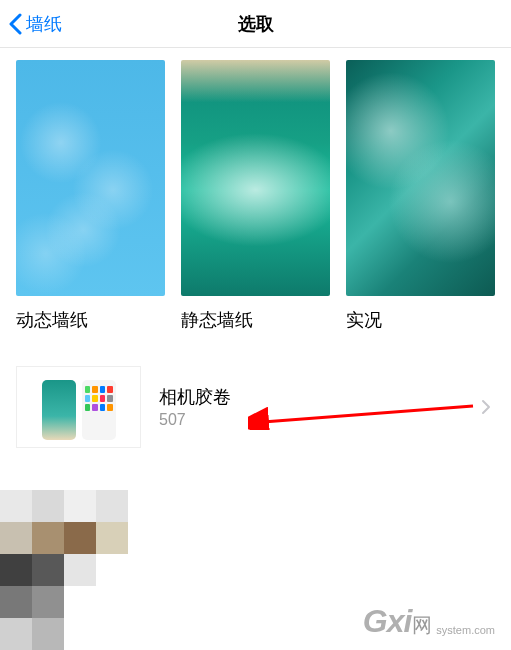 This screenshot has width=511, height=650. I want to click on back-button: 墙纸, so click(31, 24).